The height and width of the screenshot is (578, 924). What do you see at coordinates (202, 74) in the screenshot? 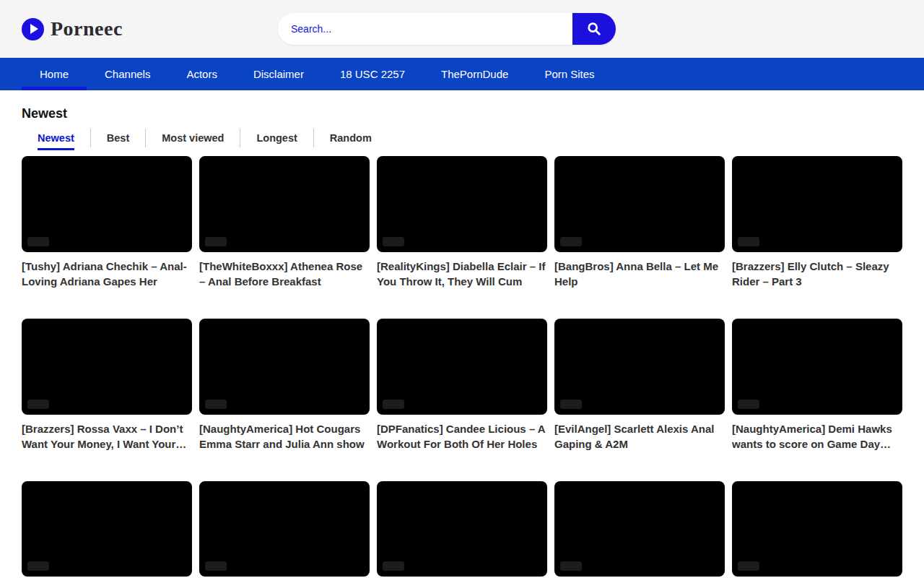
I see `nav-item-label: Actors` at bounding box center [202, 74].